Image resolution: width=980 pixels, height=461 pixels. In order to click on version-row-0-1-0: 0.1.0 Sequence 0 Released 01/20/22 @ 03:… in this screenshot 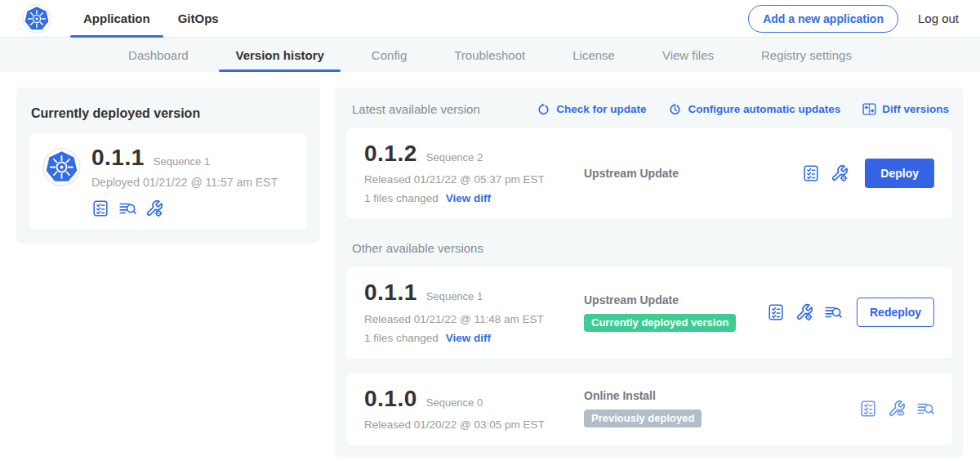, I will do `click(649, 410)`.